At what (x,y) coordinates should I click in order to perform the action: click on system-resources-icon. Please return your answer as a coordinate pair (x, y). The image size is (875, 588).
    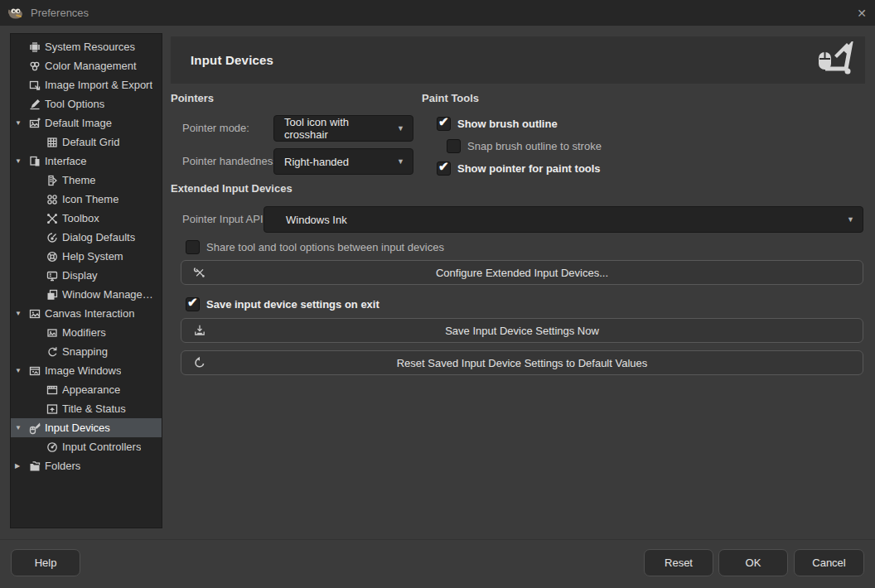
    Looking at the image, I should click on (35, 47).